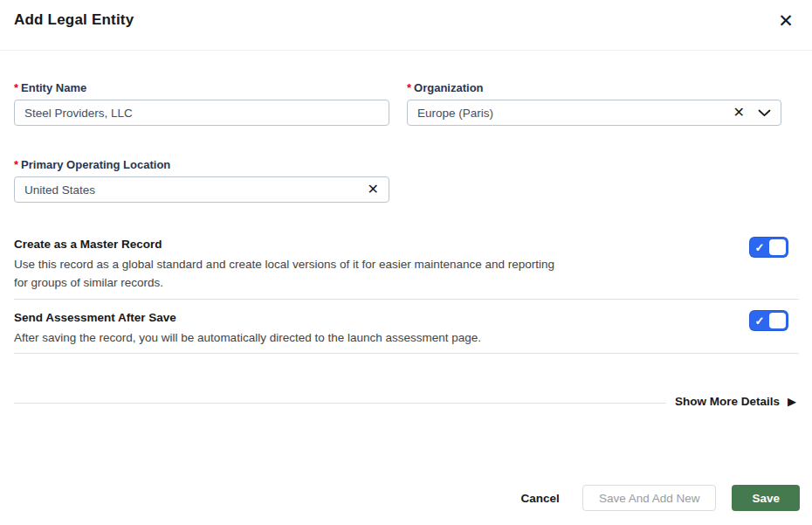 The width and height of the screenshot is (812, 525). I want to click on send-assessment-toggle: ✓, so click(768, 321).